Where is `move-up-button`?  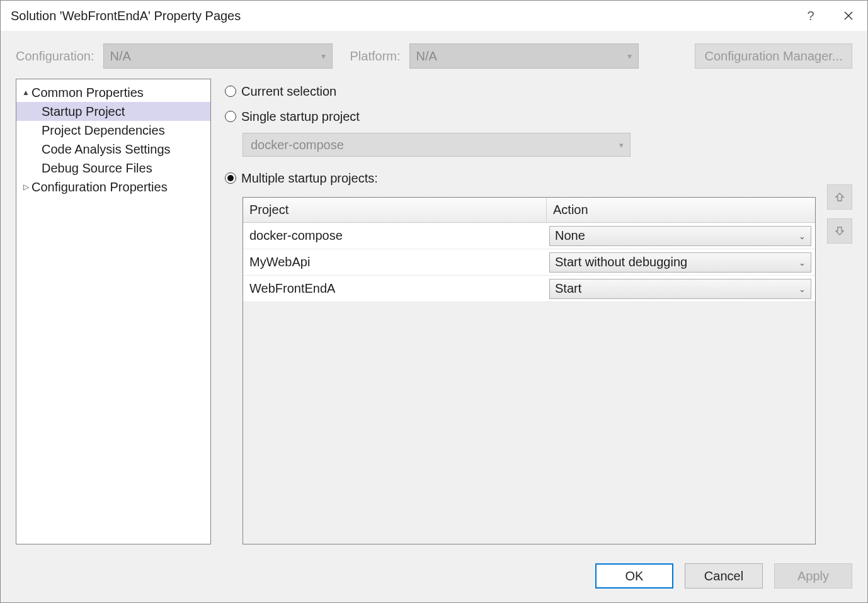
move-up-button is located at coordinates (840, 197).